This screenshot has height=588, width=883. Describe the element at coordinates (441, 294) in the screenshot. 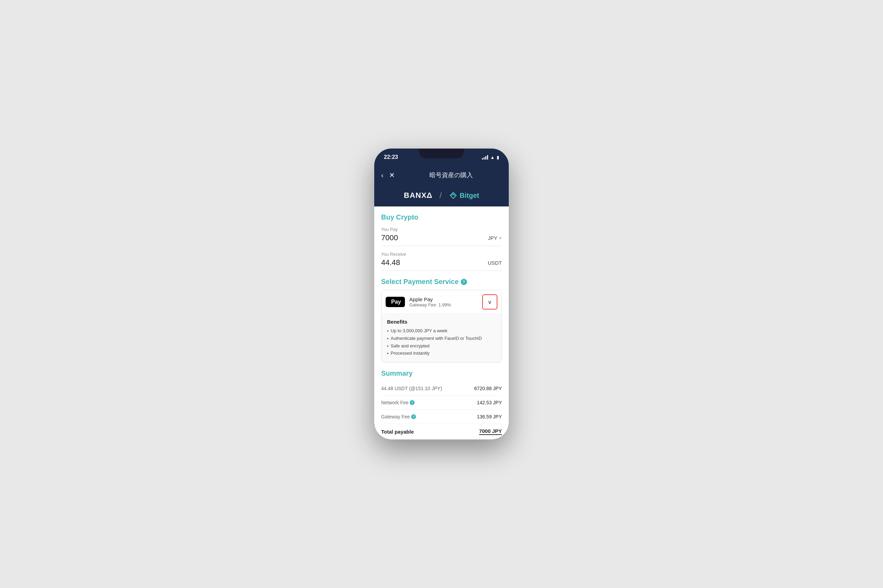

I see `phone-inner: 22:23 ▲ ▮ ‹ ✕ 暗号資産の購入 BANXΔ /` at that location.